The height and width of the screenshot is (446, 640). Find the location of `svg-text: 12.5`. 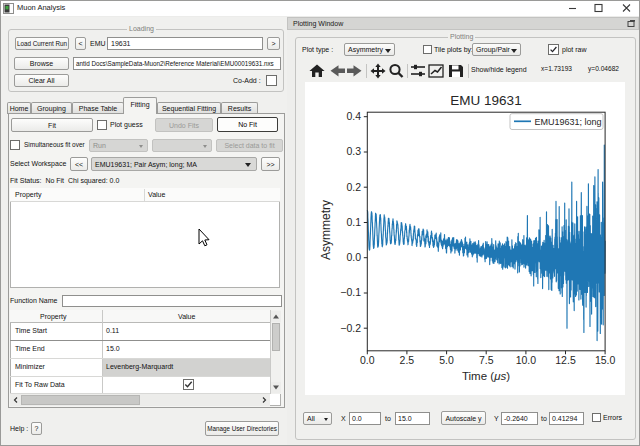

svg-text: 12.5 is located at coordinates (566, 360).